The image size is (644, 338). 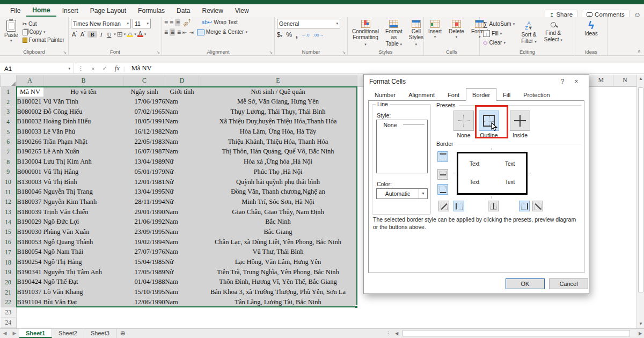 What do you see at coordinates (537, 95) in the screenshot?
I see `dialog-tab-protection: Protection` at bounding box center [537, 95].